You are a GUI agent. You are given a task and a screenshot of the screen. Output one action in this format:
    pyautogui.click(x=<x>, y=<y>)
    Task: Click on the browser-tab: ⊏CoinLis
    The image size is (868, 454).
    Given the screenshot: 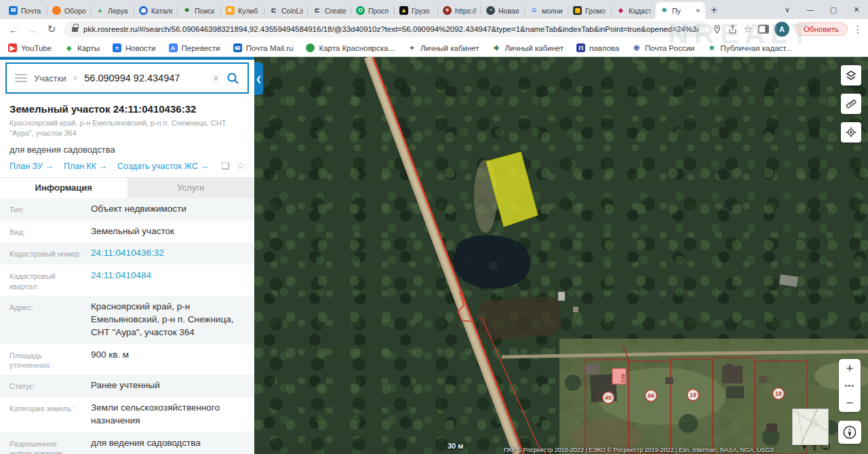 What is the action you would take?
    pyautogui.click(x=286, y=11)
    